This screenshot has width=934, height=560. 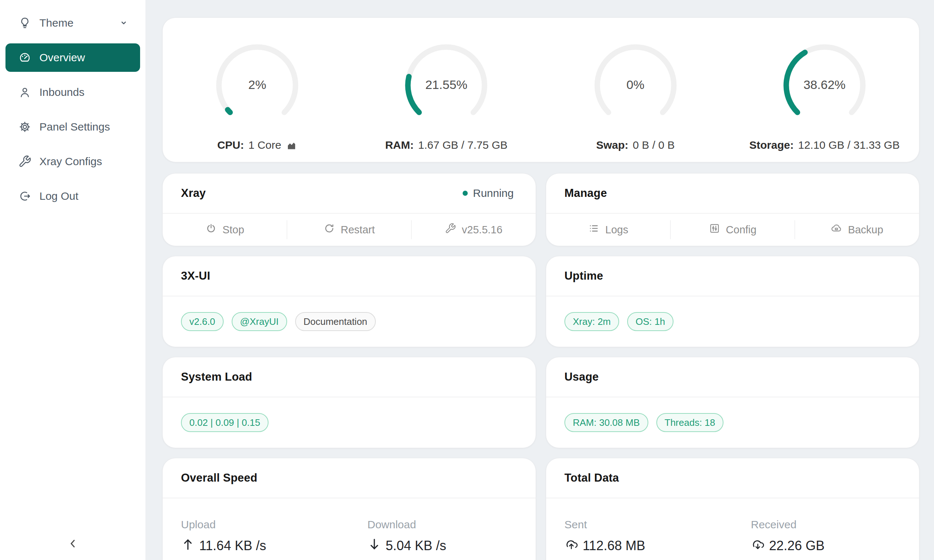 What do you see at coordinates (72, 57) in the screenshot?
I see `sidebar-item-overview: Overview` at bounding box center [72, 57].